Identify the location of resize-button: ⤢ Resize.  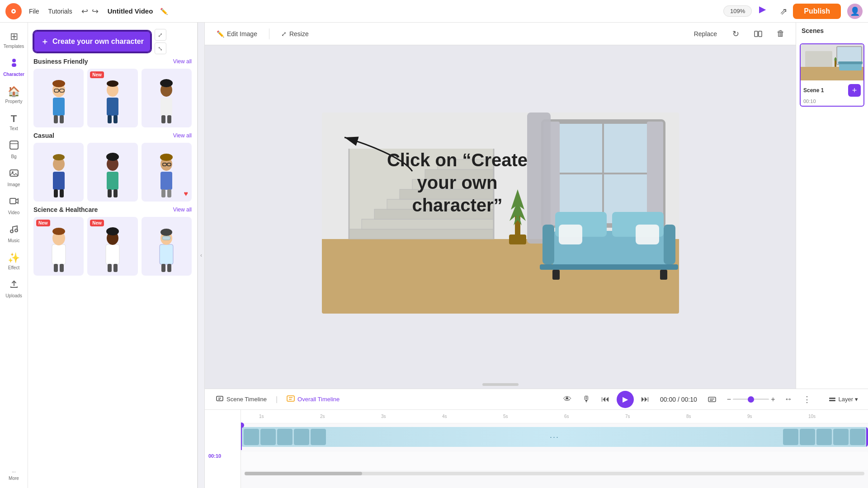
(295, 34).